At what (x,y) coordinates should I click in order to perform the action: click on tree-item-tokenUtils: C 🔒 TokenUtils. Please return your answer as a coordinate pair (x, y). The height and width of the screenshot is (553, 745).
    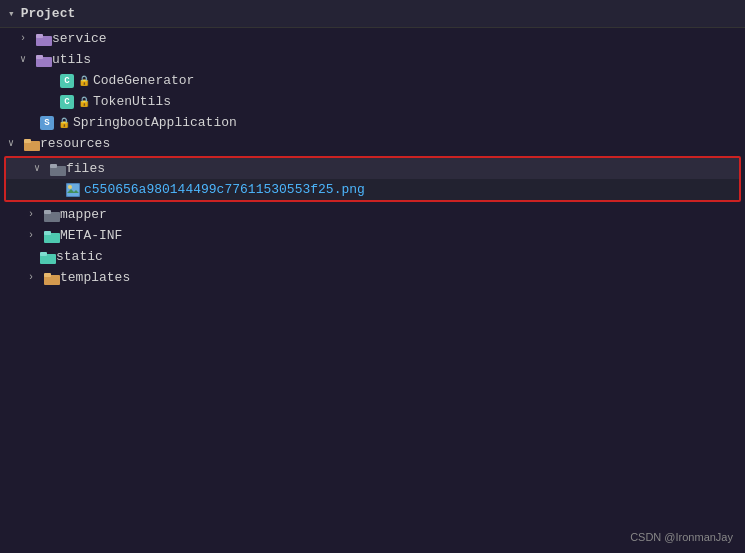
    Looking at the image, I should click on (372, 102).